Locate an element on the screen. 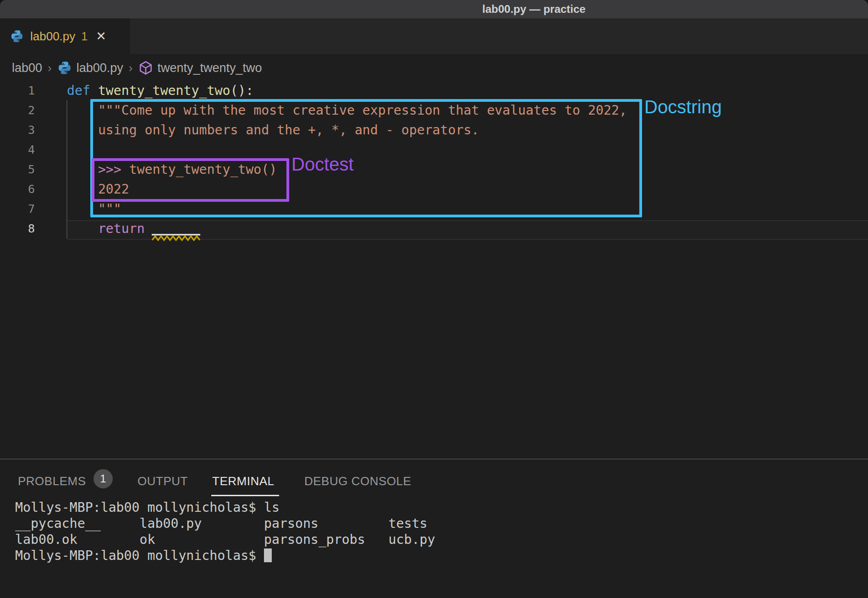  line-number: 3 is located at coordinates (17, 130).